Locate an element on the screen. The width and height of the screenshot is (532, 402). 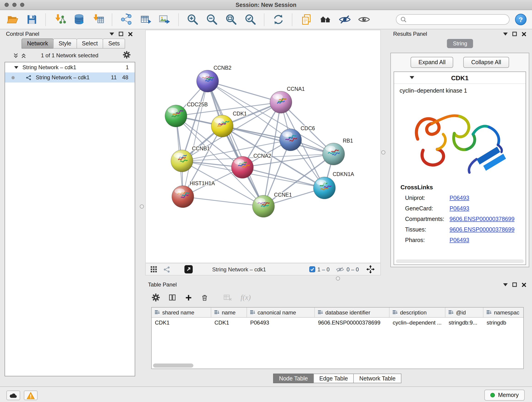
network-node-ccna1: CCNA1 is located at coordinates (287, 100).